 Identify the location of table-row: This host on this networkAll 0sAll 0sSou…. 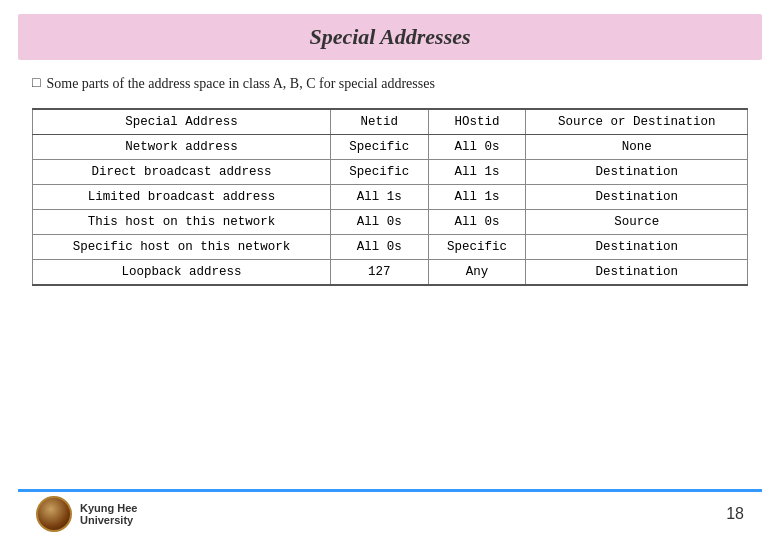
(390, 222).